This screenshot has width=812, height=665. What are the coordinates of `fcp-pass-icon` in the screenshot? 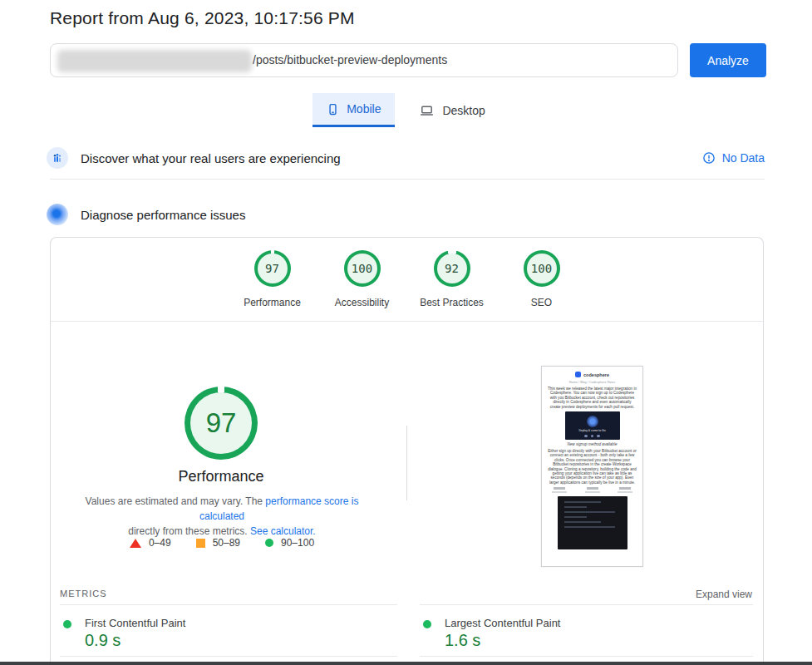 It's located at (67, 624).